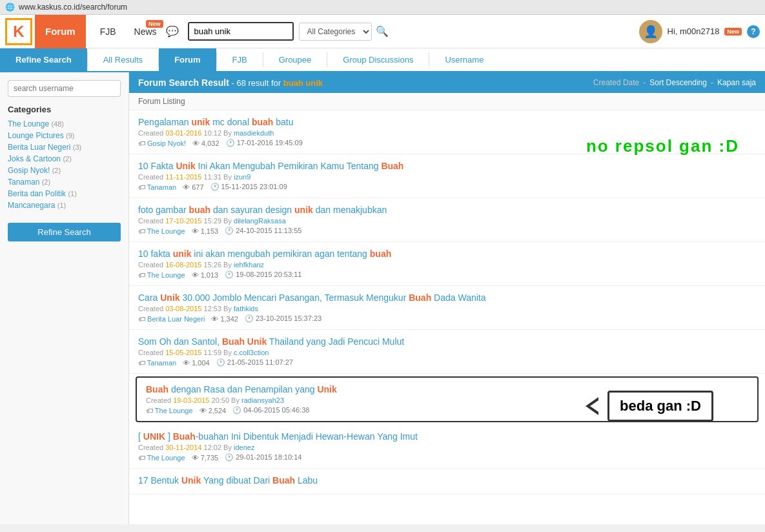 Image resolution: width=765 pixels, height=532 pixels. What do you see at coordinates (464, 59) in the screenshot?
I see `tab-username: Username` at bounding box center [464, 59].